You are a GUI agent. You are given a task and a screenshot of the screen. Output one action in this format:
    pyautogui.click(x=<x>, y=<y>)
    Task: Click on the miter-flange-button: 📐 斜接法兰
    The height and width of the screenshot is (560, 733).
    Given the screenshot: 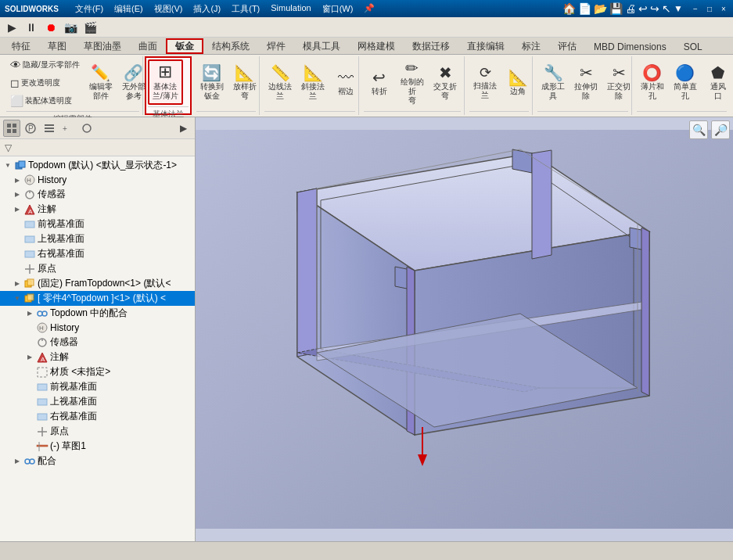 What is the action you would take?
    pyautogui.click(x=313, y=83)
    